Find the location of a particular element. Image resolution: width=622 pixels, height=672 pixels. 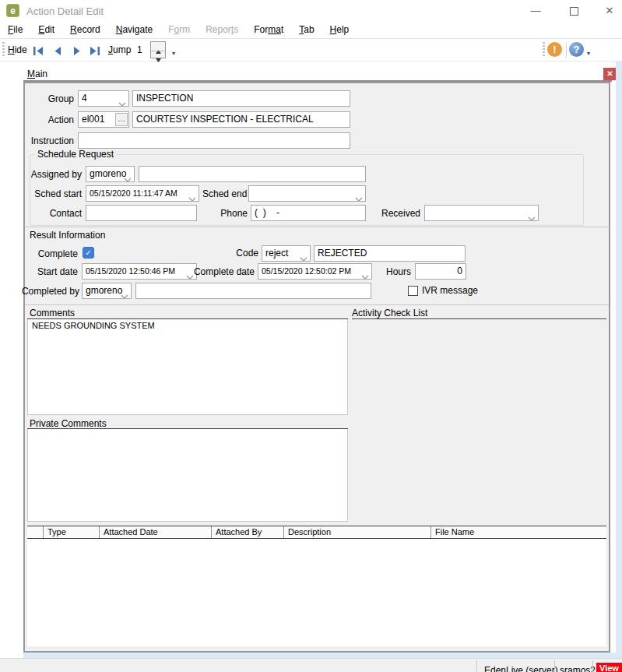

ivr-message-label: IVR message is located at coordinates (450, 291).